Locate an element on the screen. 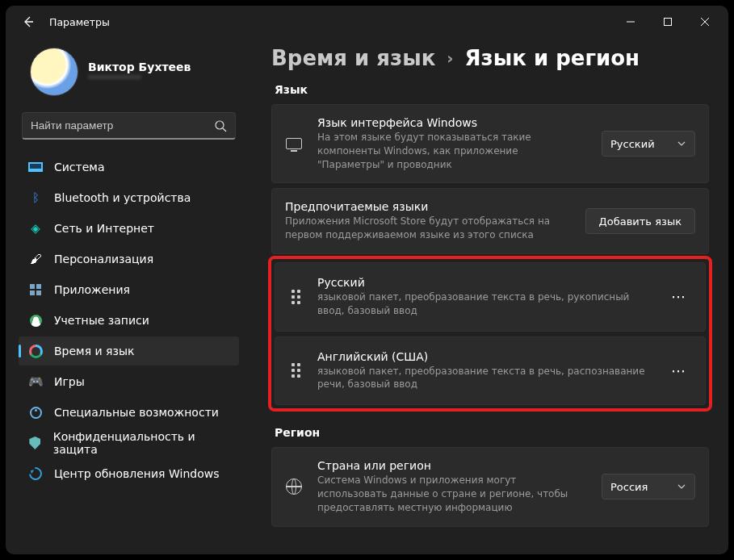  search-icon is located at coordinates (220, 126).